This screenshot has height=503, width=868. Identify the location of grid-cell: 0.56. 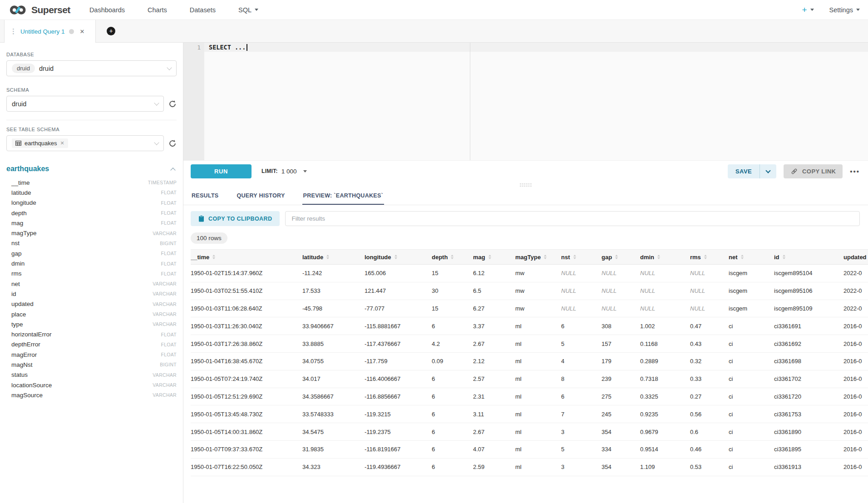
(709, 414).